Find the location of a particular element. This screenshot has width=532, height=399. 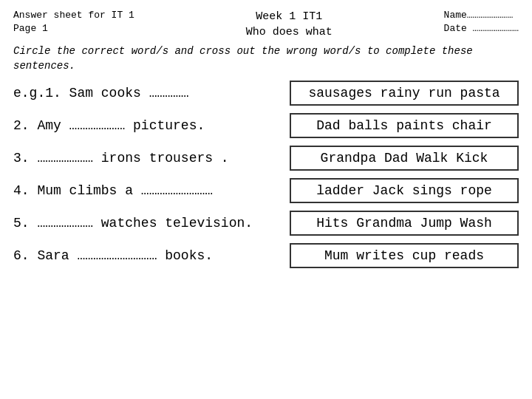

answer-box-eg: sausages rainy run pasta is located at coordinates (404, 93).